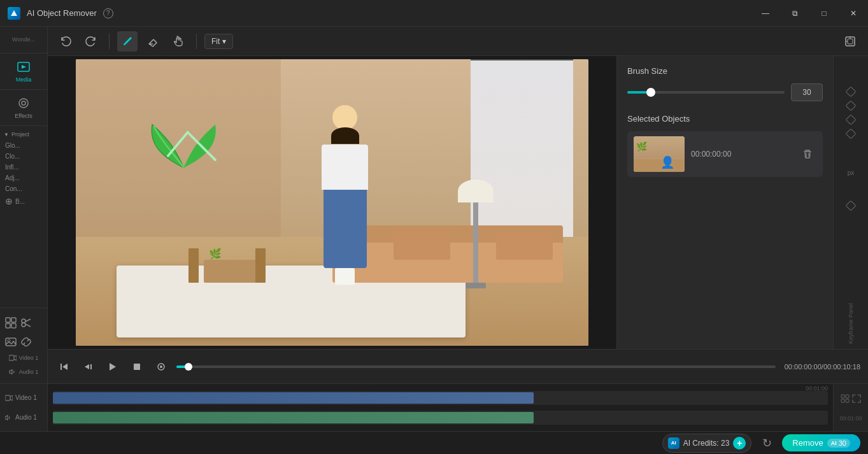  I want to click on undo-icon, so click(66, 41).